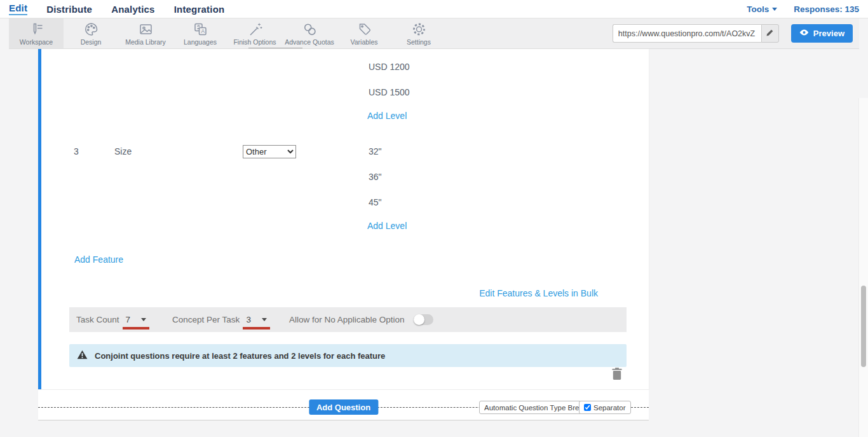 The image size is (868, 437). What do you see at coordinates (343, 407) in the screenshot?
I see `add-question-button: Add Question` at bounding box center [343, 407].